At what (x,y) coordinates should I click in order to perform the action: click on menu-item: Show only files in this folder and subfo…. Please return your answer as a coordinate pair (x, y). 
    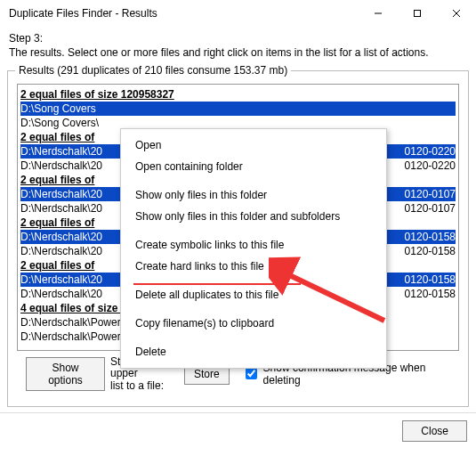
    Looking at the image, I should click on (254, 216).